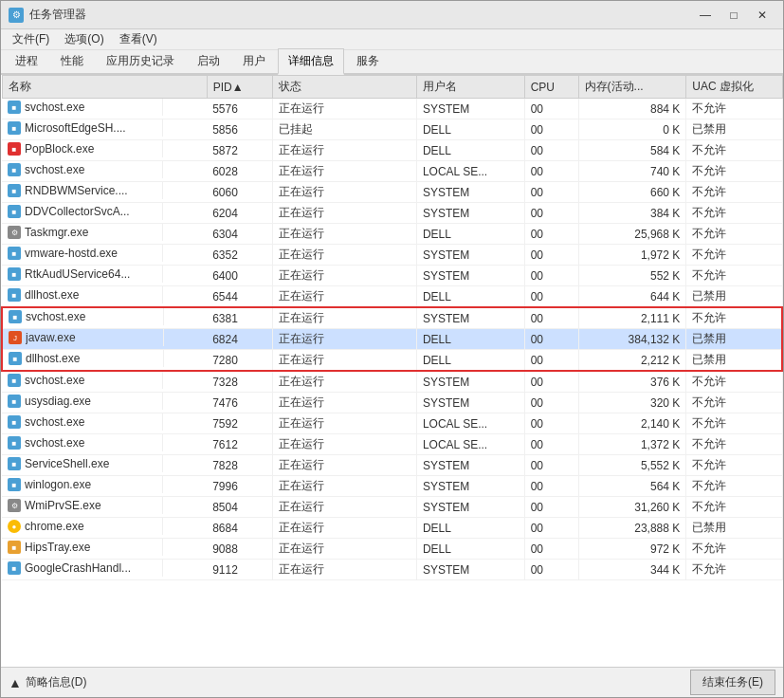 This screenshot has width=784, height=698. What do you see at coordinates (392, 276) in the screenshot?
I see `table-row: ■RtkAudUService64...6400正在运行SYSTEM00552 …` at bounding box center [392, 276].